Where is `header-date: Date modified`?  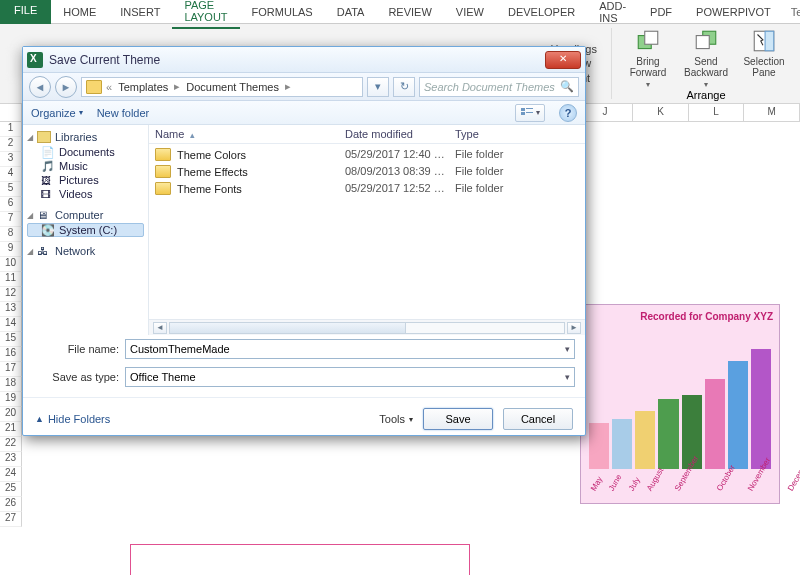
header-date: Date modified is located at coordinates (400, 134).